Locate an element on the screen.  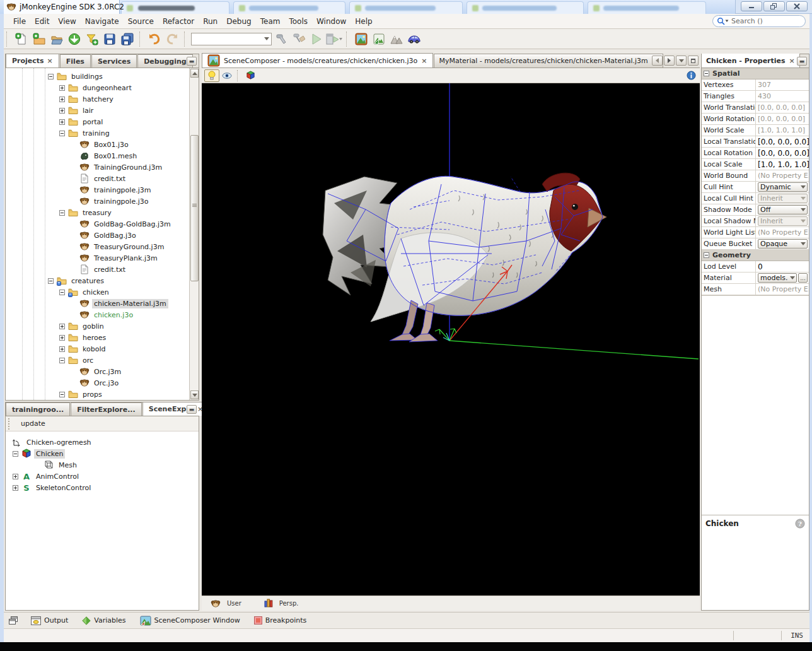
property-section-spatial: Spatial is located at coordinates (755, 74).